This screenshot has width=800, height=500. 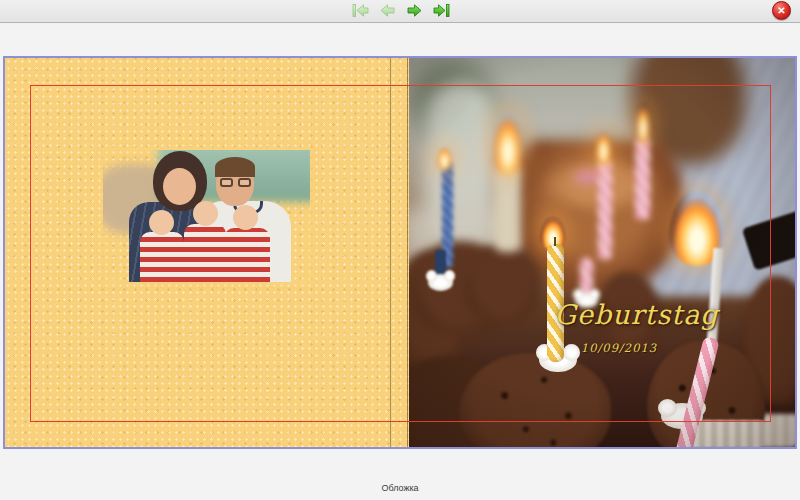 I want to click on family-photo, so click(x=206, y=216).